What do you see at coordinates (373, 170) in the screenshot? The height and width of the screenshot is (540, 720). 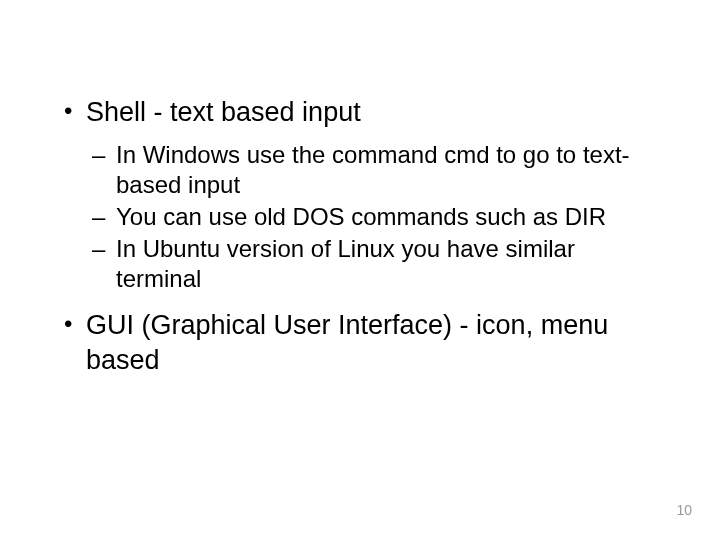 I see `sub-bullet-item: In Windows use the command cmd to go to …` at bounding box center [373, 170].